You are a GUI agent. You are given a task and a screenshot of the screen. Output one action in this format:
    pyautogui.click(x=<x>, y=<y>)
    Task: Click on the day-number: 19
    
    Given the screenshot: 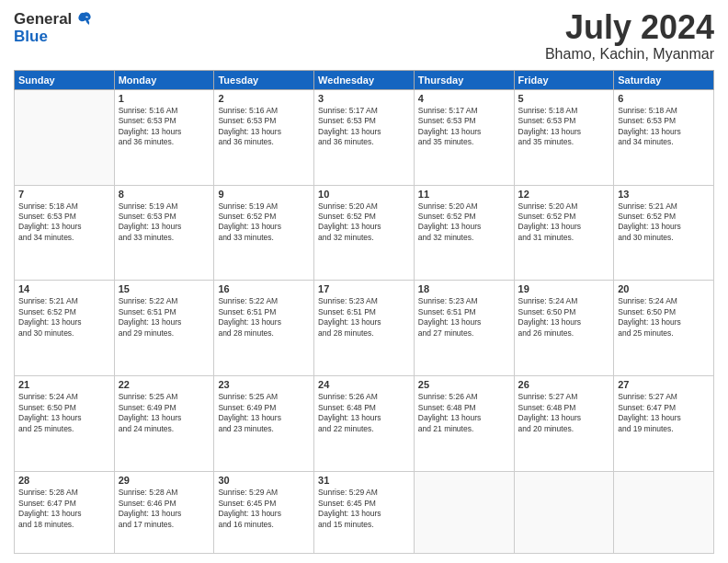 What is the action you would take?
    pyautogui.click(x=564, y=289)
    